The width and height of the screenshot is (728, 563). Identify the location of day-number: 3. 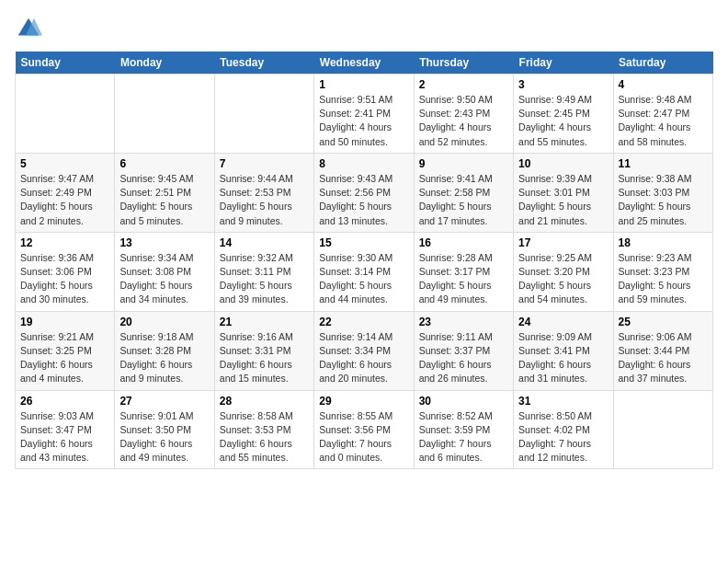
(563, 85).